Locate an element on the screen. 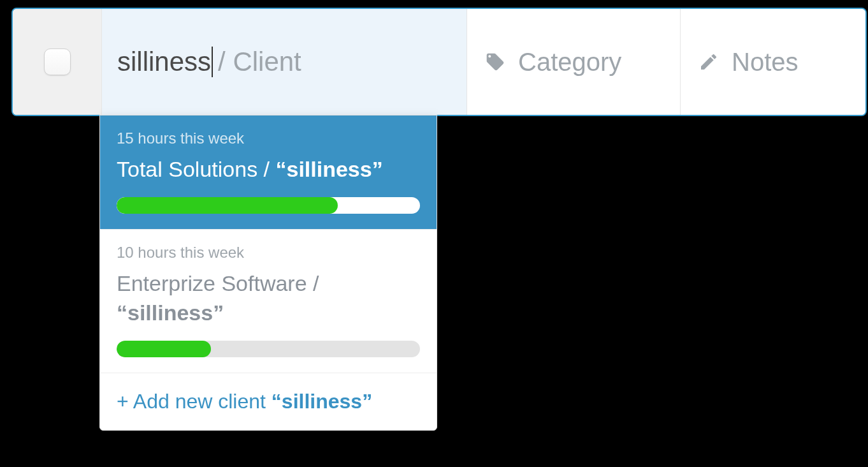 Image resolution: width=868 pixels, height=467 pixels. option-meta: 10 hours this week is located at coordinates (268, 253).